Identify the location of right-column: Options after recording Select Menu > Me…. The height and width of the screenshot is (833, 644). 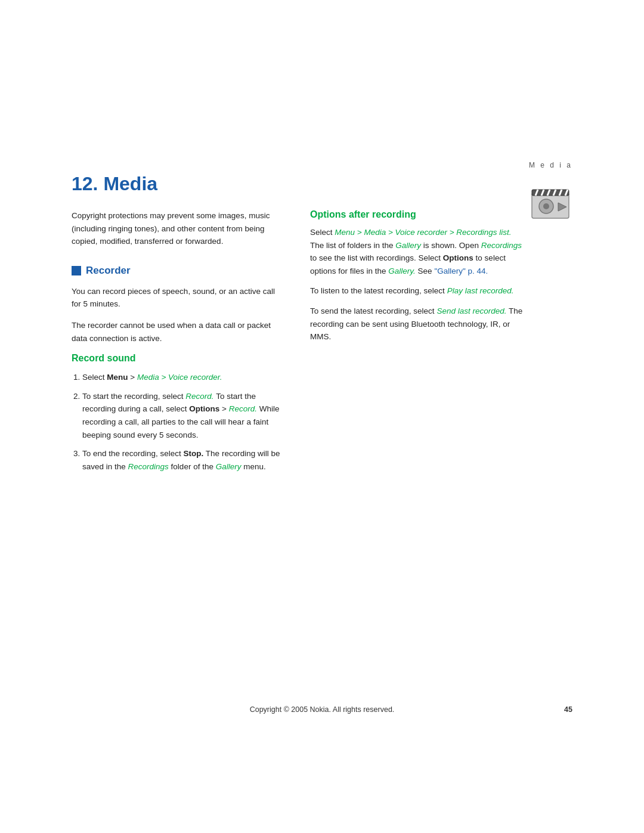
(417, 344).